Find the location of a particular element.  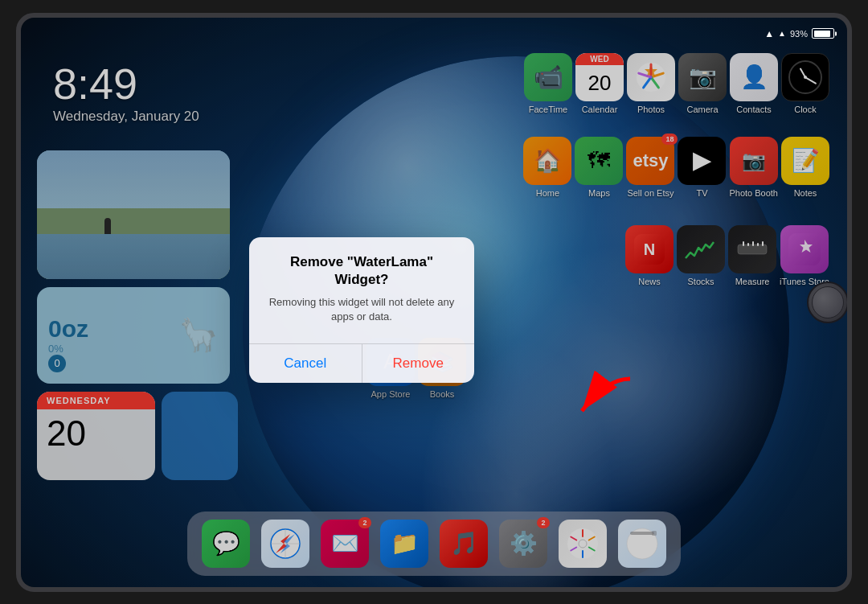

dialog-cancel-button: Cancel is located at coordinates (305, 364).